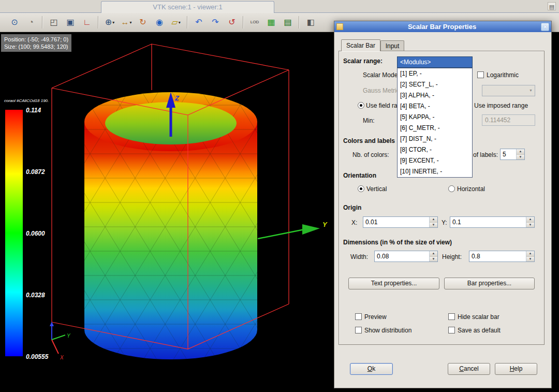 The height and width of the screenshot is (392, 559). I want to click on scalar-range-dropdown-list: [1] EP, -[2] SECT_L, -[3] ALPHA, -[4] BE…, so click(435, 123).